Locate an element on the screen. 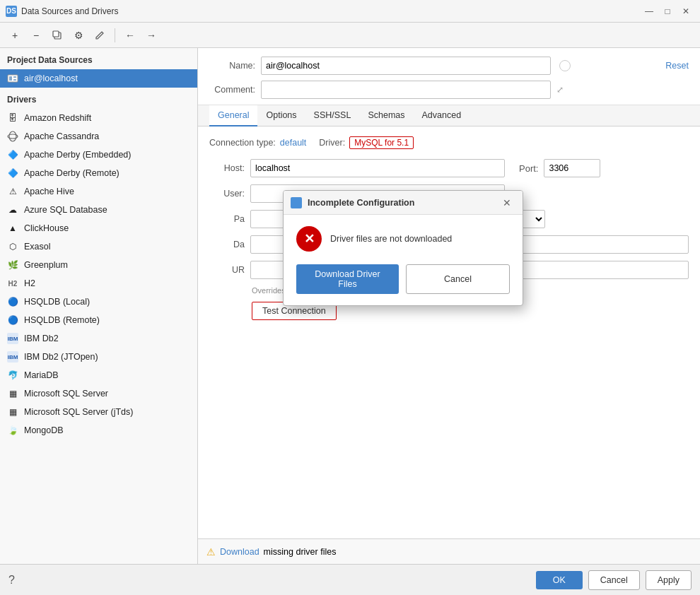  modal-title-icon is located at coordinates (296, 203).